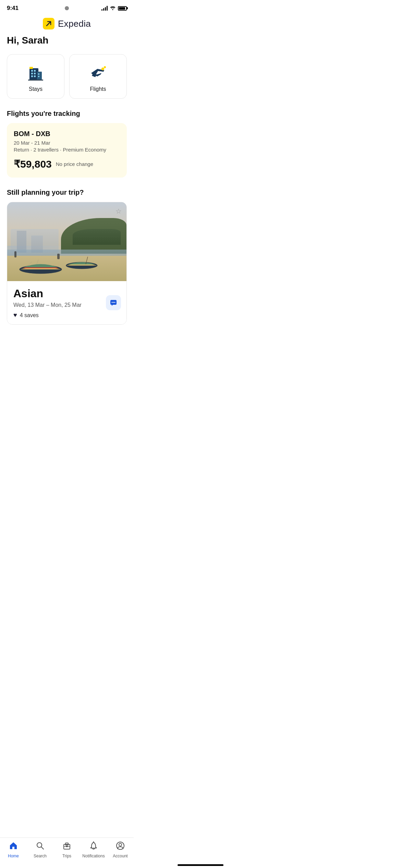 The image size is (401, 868). Describe the element at coordinates (29, 315) in the screenshot. I see `trip-saves-count: 4 saves` at that location.